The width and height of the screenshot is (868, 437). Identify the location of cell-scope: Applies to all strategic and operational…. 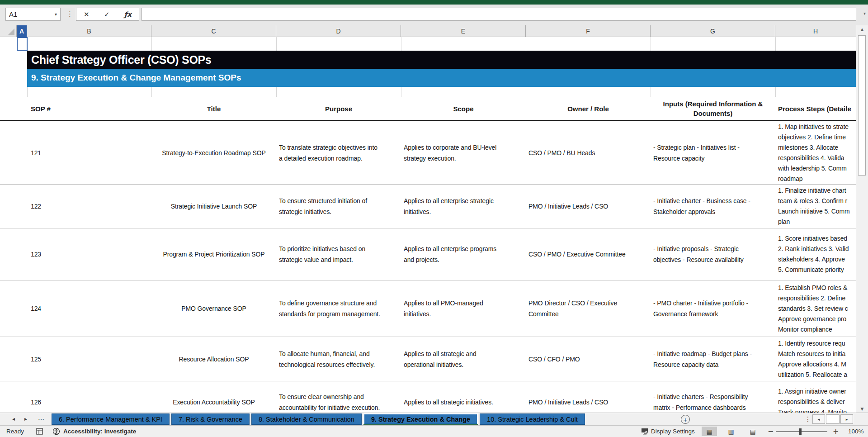
(463, 359).